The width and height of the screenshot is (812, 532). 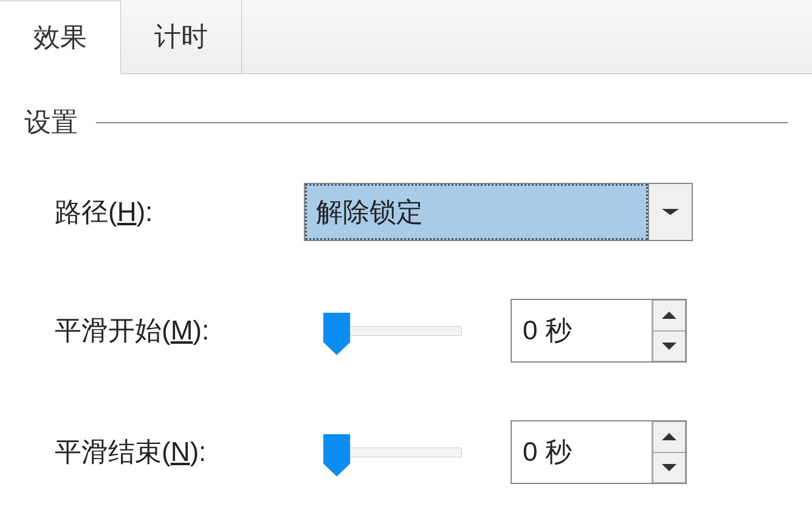 What do you see at coordinates (498, 212) in the screenshot?
I see `dropdown-path: 解除锁定` at bounding box center [498, 212].